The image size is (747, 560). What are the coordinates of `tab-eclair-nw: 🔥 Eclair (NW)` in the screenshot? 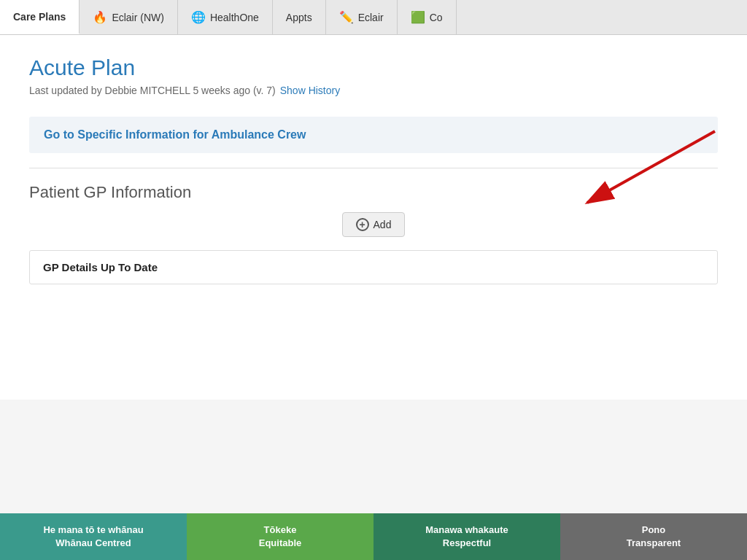 It's located at (128, 18).